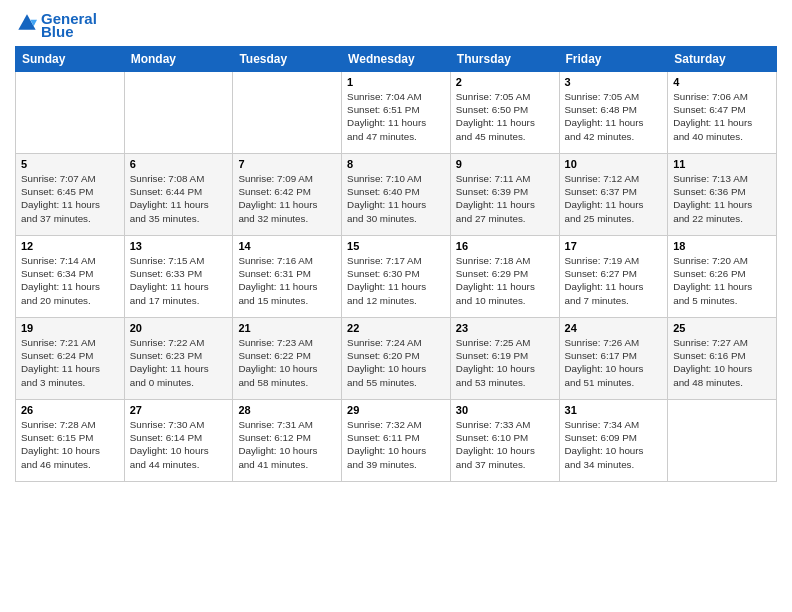 Image resolution: width=792 pixels, height=612 pixels. Describe the element at coordinates (396, 60) in the screenshot. I see `calendar-header-row: SundayMondayTuesdayWednesdayThursdayFrid…` at that location.